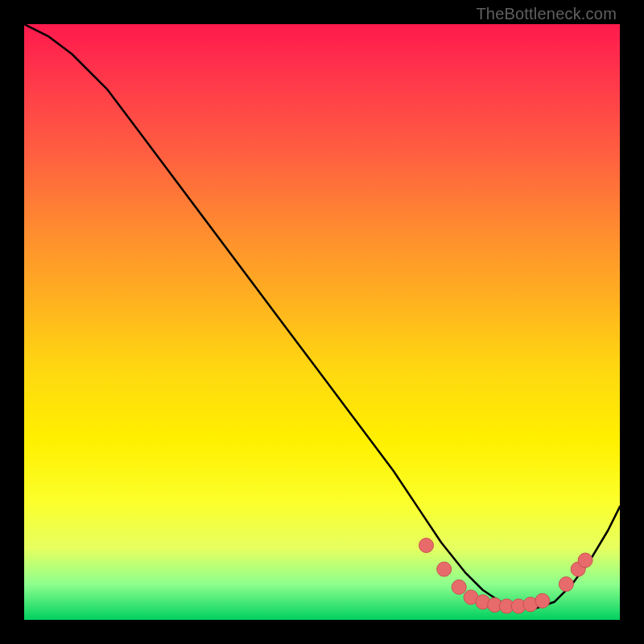 The width and height of the screenshot is (644, 644). I want to click on curve-markers, so click(506, 576).